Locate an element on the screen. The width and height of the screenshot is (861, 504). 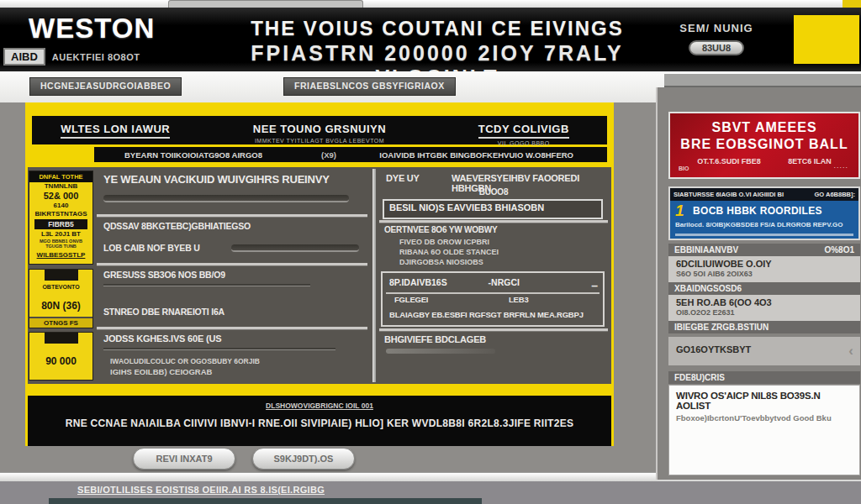
brand-logo: WESTON is located at coordinates (92, 29).